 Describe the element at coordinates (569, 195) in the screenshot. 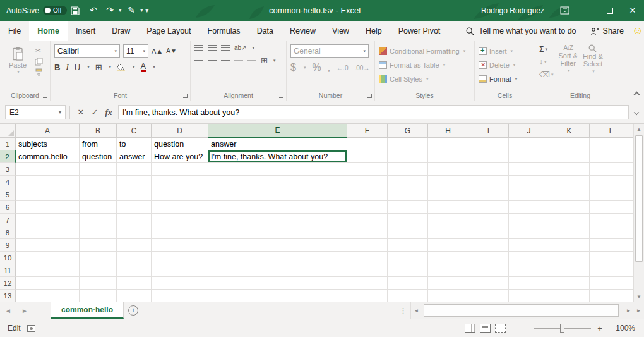

I see `cell-K5` at that location.